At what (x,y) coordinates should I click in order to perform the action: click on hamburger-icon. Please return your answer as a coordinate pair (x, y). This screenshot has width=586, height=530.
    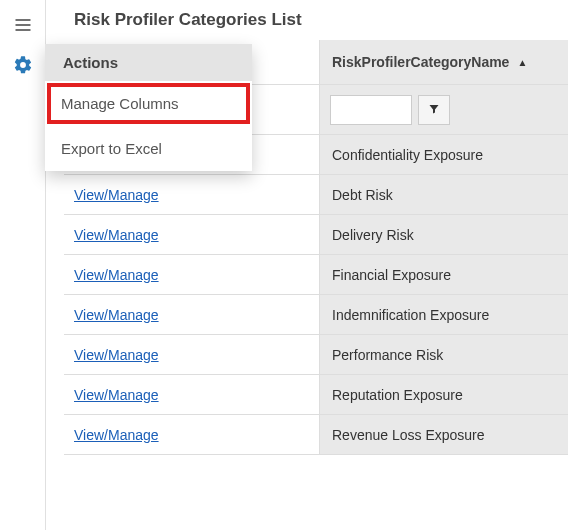
    Looking at the image, I should click on (23, 26).